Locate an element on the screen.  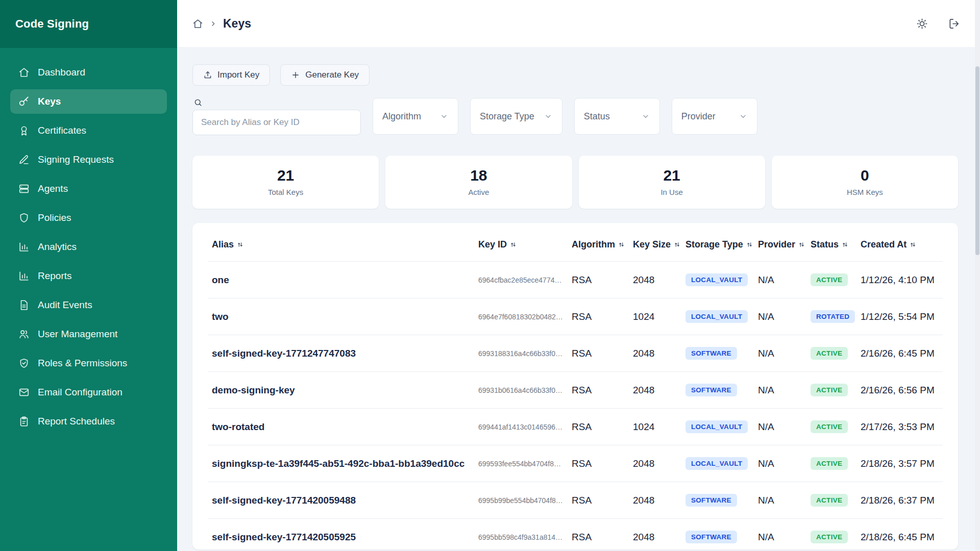
column-header-key-id: Key ID is located at coordinates (521, 244).